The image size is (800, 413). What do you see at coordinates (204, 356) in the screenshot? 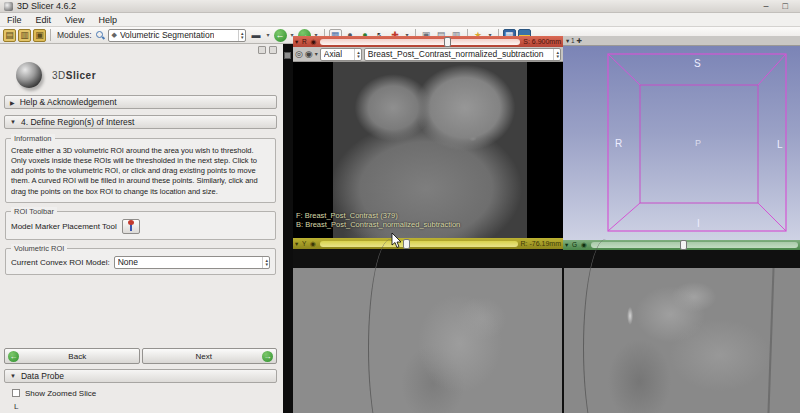
I see `next-button-label: Next` at bounding box center [204, 356].